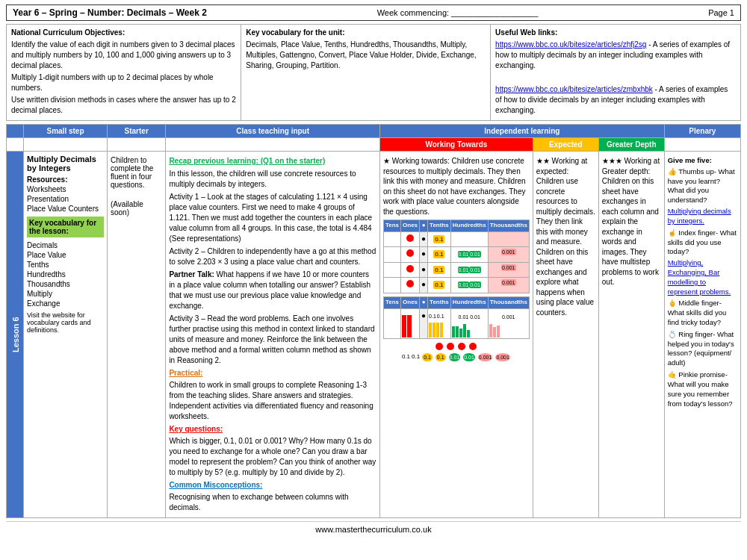  I want to click on key-questions-text: Which is bigger, 0.1, 0.01 or 0.001? Why…, so click(273, 457).